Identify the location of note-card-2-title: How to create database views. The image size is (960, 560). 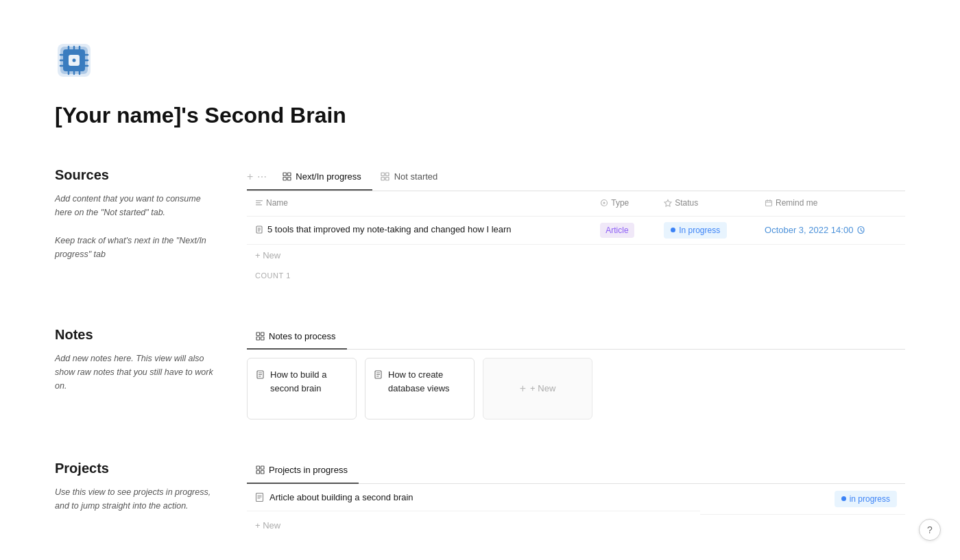
(427, 381).